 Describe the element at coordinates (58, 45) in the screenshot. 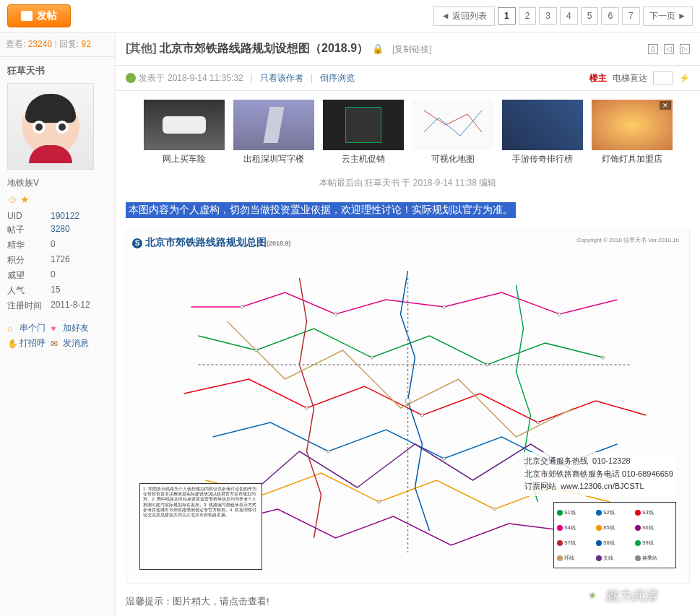

I see `thread-stats: 查看: 23240 | 回复: 92` at that location.